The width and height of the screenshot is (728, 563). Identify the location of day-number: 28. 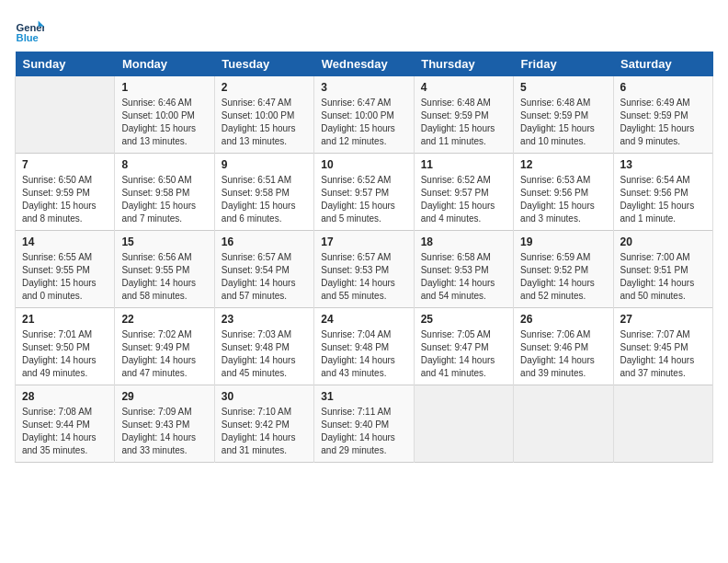
(64, 396).